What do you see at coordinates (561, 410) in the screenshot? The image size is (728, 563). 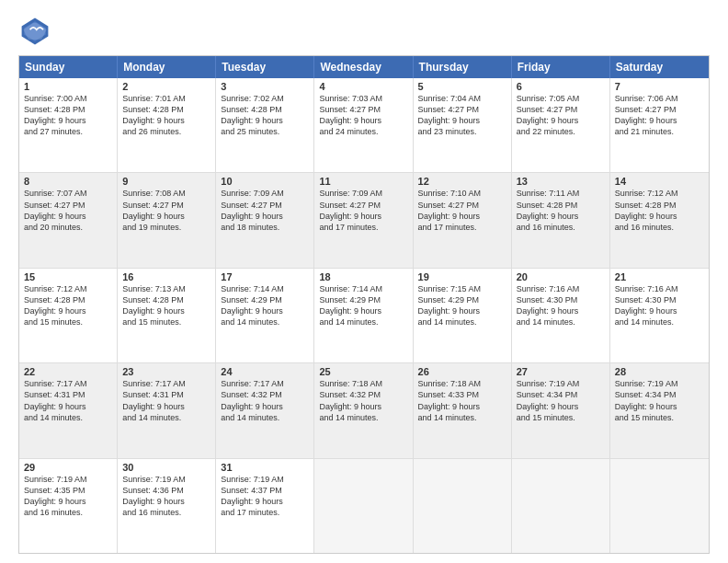 I see `calendar-cell: 27Sunrise: 7:19 AM Sunset: 4:34 PM Dayli…` at bounding box center [561, 410].